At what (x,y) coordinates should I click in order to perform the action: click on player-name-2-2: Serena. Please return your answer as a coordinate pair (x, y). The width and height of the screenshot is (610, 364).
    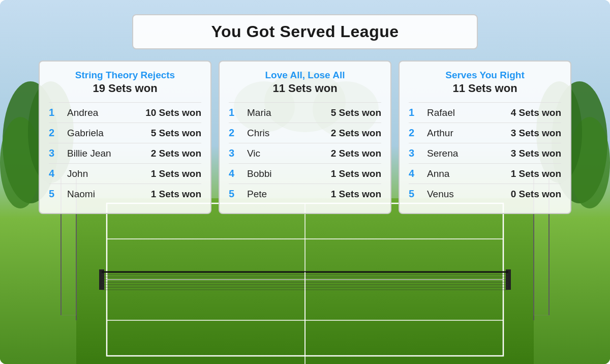
    Looking at the image, I should click on (469, 154).